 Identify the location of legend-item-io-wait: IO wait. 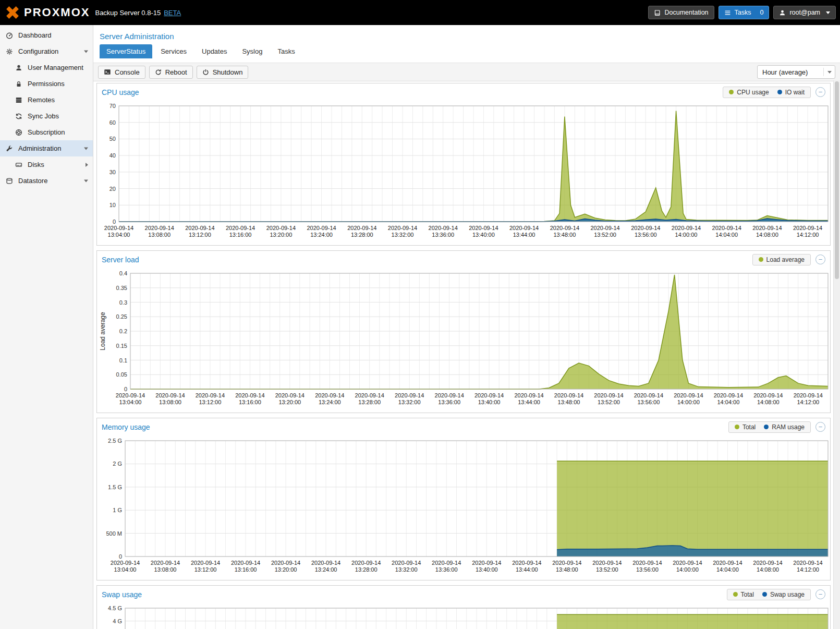
(791, 92).